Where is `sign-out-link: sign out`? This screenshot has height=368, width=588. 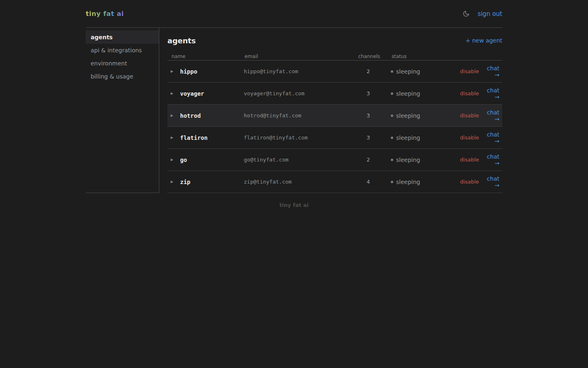 sign-out-link: sign out is located at coordinates (490, 14).